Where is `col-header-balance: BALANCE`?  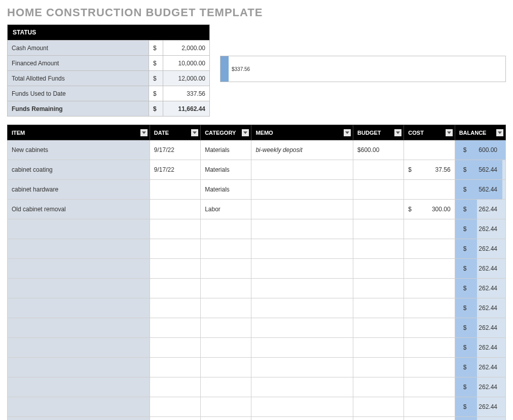
col-header-balance: BALANCE is located at coordinates (480, 133).